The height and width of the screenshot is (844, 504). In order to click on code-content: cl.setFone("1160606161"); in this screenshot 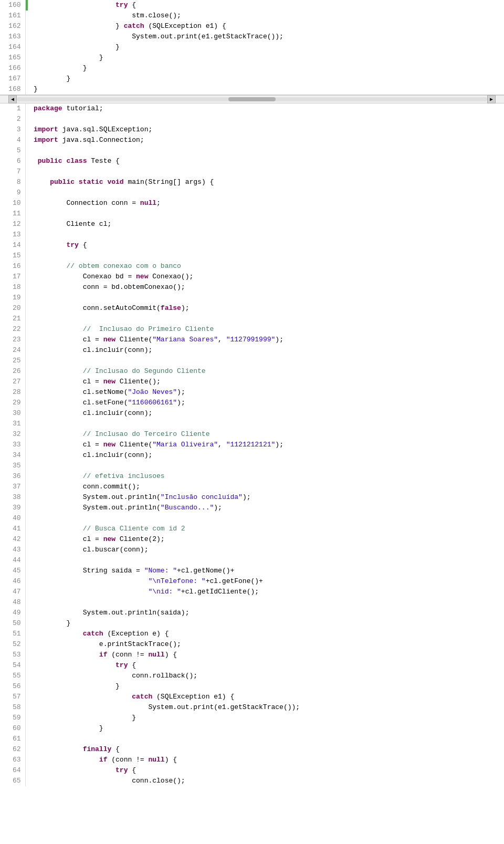, I will do `click(267, 403)`.